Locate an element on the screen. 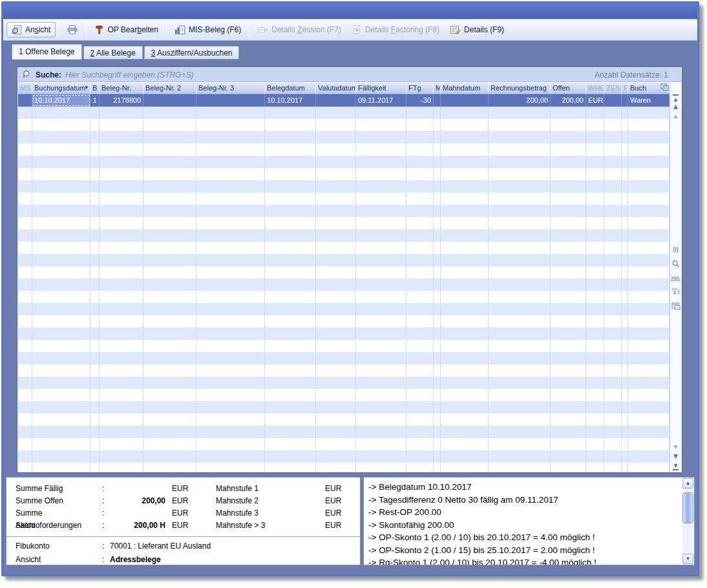  column-header-valutadatum: Valutadatum is located at coordinates (336, 88).